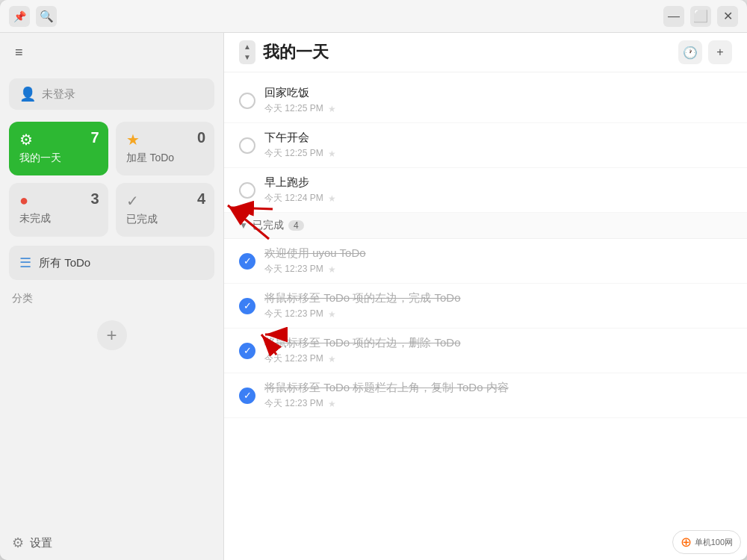  I want to click on todo-content-1: 回家吃饭 今天 12:25 PM ★, so click(498, 100).